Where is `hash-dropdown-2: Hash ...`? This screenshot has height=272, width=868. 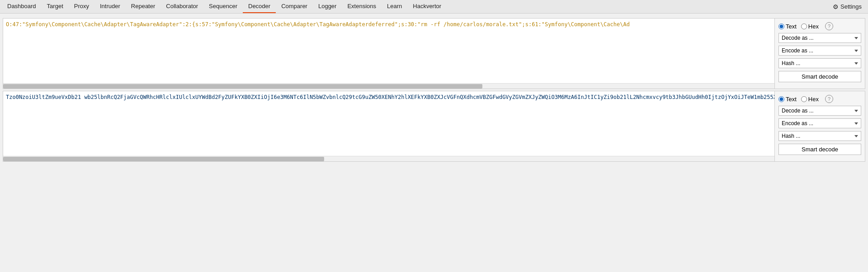 hash-dropdown-2: Hash ... is located at coordinates (820, 136).